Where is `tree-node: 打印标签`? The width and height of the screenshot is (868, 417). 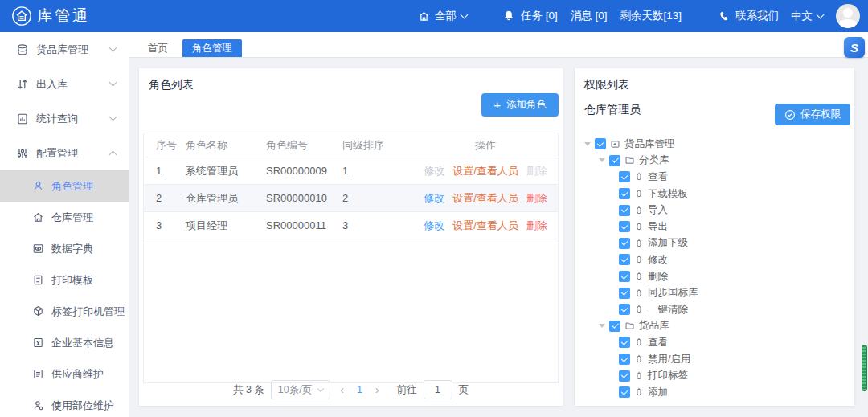
tree-node: 打印标签 is located at coordinates (717, 376).